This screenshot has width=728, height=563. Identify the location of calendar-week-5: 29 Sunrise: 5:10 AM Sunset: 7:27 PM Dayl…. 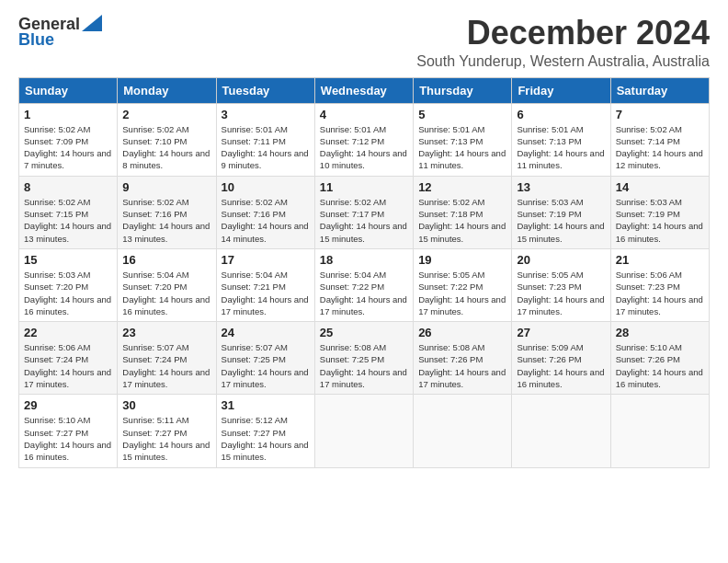
(364, 431).